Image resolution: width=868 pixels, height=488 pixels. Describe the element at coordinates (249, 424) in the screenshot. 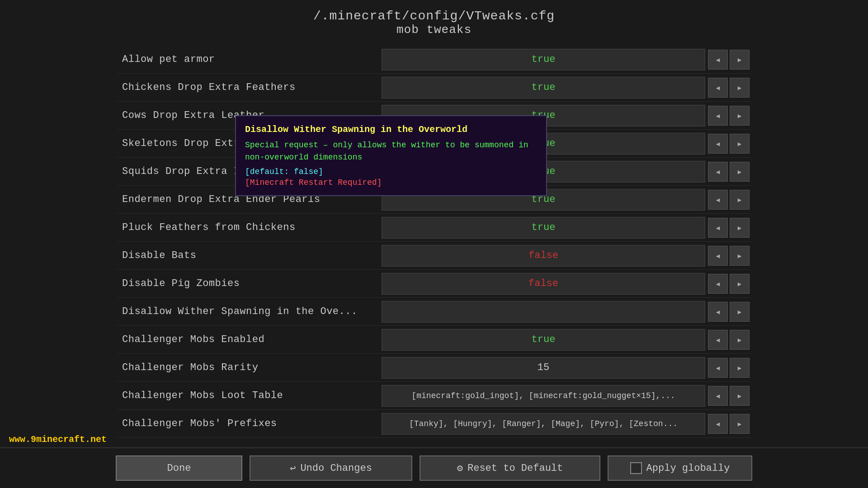

I see `setting-label-13: Challenger Mobs' Prefixes` at that location.